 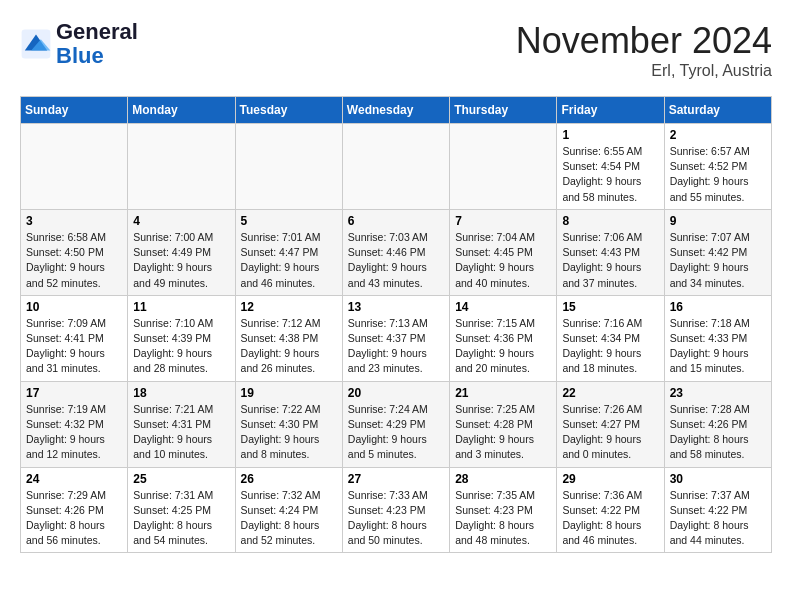 I want to click on day-info: Sunrise: 7:24 AM Sunset: 4:29 PM Dayligh…, so click(x=396, y=432).